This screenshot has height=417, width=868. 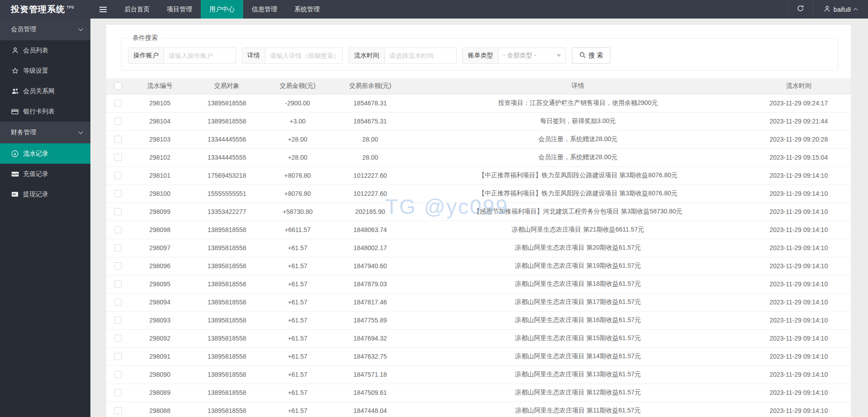 What do you see at coordinates (15, 174) in the screenshot?
I see `paypal-icon: PayPal` at bounding box center [15, 174].